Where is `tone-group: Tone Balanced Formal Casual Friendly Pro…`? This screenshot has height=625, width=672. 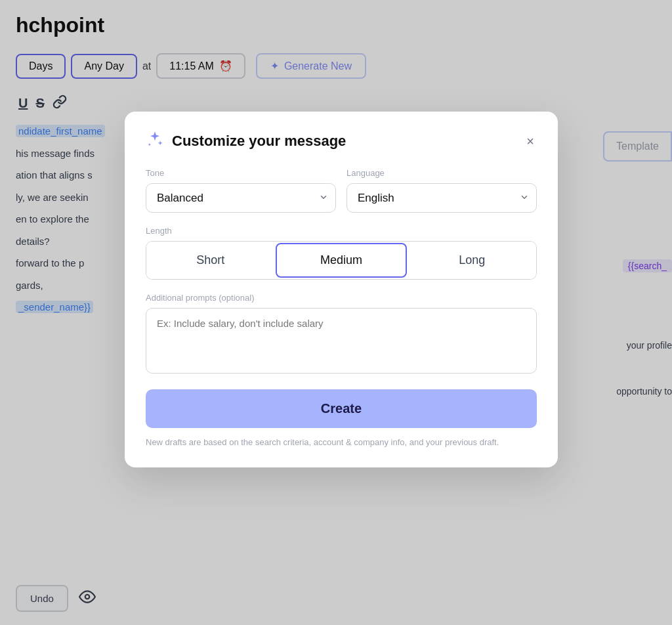 tone-group: Tone Balanced Formal Casual Friendly Pro… is located at coordinates (241, 190).